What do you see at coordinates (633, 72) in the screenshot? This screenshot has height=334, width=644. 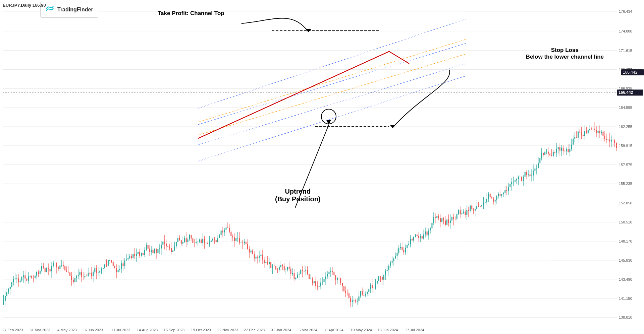 I see `current-price-label: 166.442` at bounding box center [633, 72].